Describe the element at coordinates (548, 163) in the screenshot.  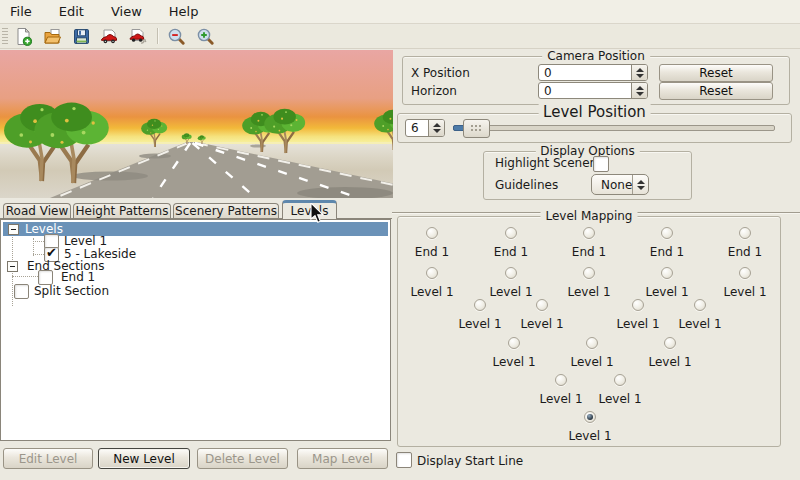
I see `highlight-scenery-label: Highlight Scenery` at that location.